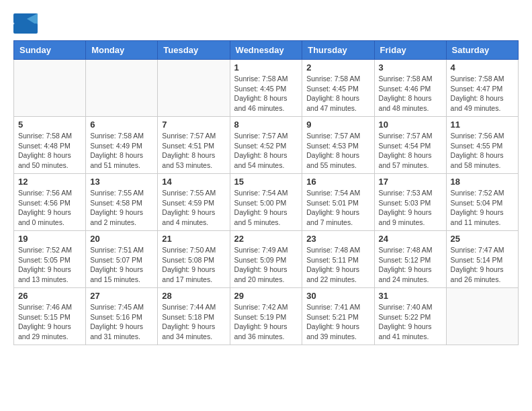 The height and width of the screenshot is (411, 532). Describe the element at coordinates (410, 322) in the screenshot. I see `day-info: Sunrise: 7:40 AM Sunset: 5:22 PM Dayligh…` at that location.